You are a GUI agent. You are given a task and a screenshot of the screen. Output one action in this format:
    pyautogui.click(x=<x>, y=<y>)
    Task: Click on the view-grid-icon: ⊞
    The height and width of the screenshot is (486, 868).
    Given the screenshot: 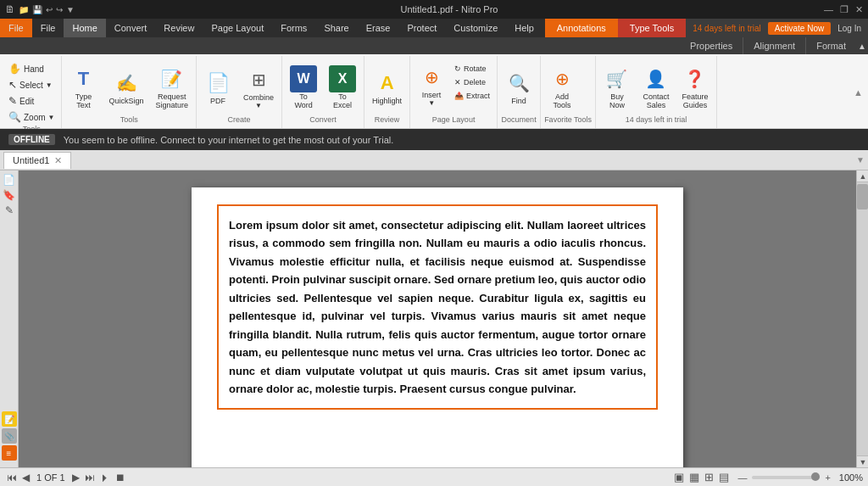 What is the action you would take?
    pyautogui.click(x=709, y=477)
    